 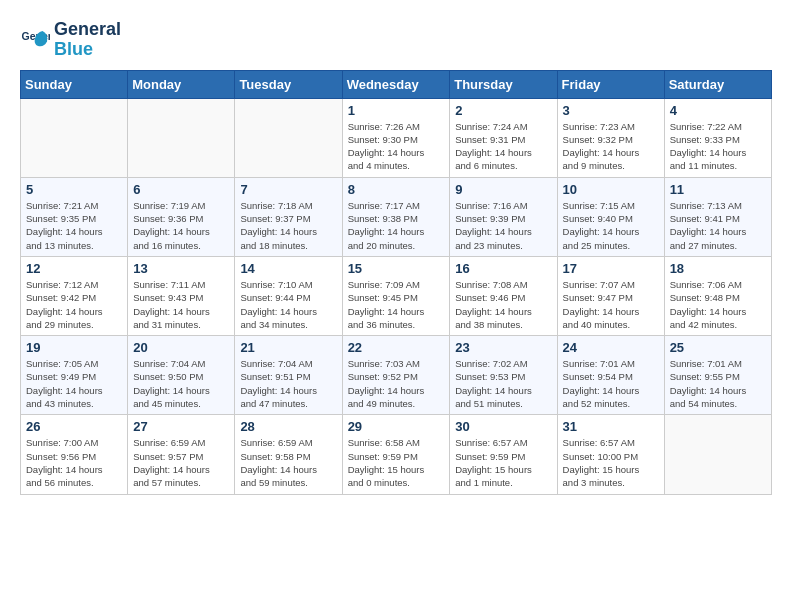 What do you see at coordinates (503, 268) in the screenshot?
I see `day-number: 16` at bounding box center [503, 268].